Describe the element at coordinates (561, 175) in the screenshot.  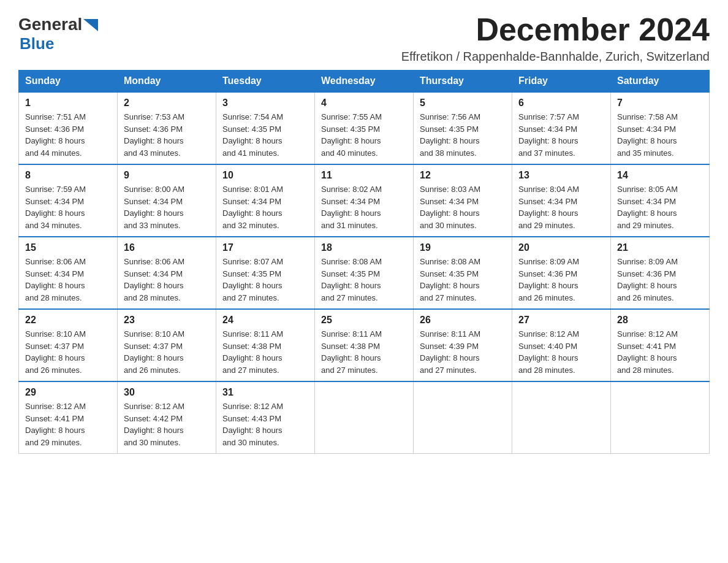
I see `day-number: 13` at that location.